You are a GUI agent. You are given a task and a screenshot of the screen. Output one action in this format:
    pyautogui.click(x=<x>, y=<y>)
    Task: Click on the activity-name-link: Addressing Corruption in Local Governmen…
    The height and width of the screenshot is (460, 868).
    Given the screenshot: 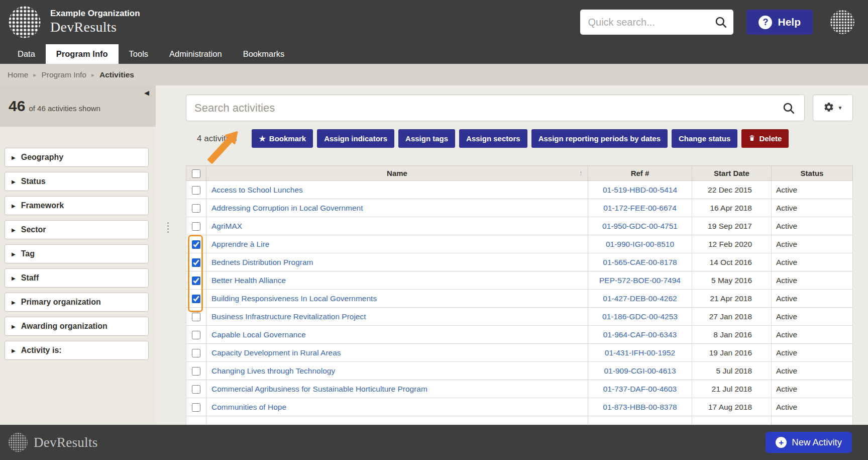 What is the action you would take?
    pyautogui.click(x=287, y=208)
    